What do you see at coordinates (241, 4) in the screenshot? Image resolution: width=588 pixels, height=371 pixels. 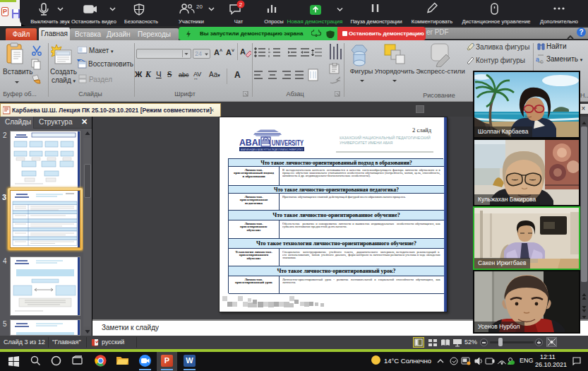 I see `svg-text: 2` at bounding box center [241, 4].